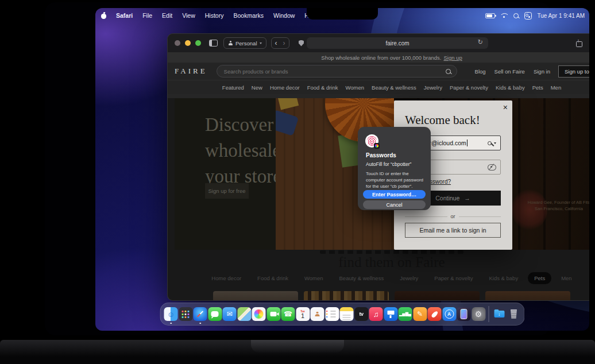  I want to click on dock-iphone-mirroring-icon, so click(464, 314).